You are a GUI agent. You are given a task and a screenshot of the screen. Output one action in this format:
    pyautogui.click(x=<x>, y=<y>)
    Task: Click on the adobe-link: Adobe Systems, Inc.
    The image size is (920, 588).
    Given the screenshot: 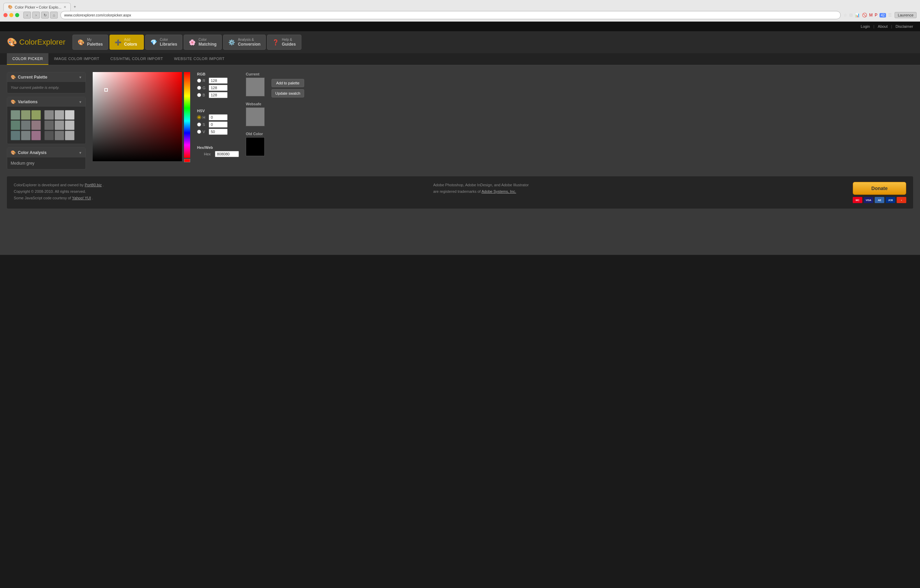 What is the action you would take?
    pyautogui.click(x=499, y=192)
    